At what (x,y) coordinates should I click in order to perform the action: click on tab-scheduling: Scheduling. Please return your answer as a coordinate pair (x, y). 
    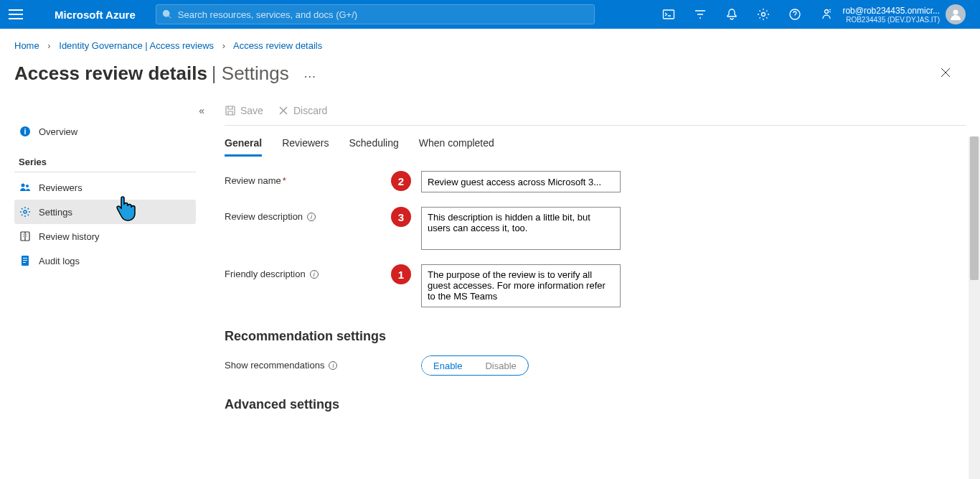
    Looking at the image, I should click on (374, 147).